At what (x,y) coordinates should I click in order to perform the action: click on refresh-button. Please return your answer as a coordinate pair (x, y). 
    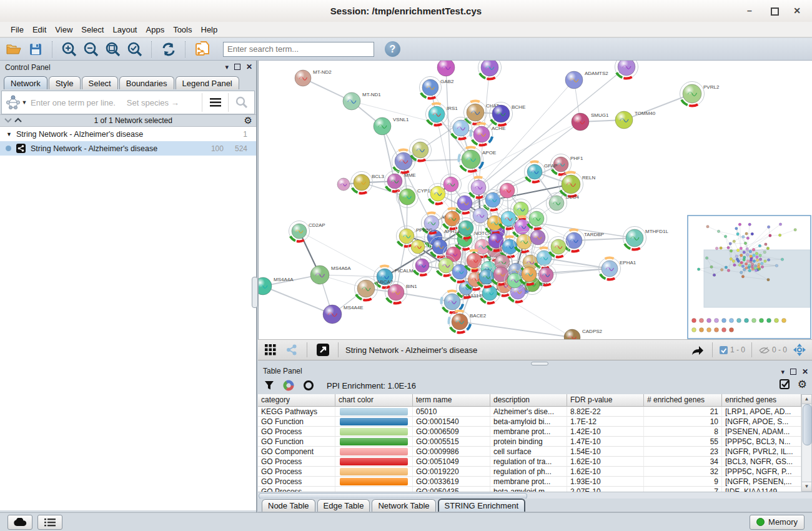
    Looking at the image, I should click on (169, 49).